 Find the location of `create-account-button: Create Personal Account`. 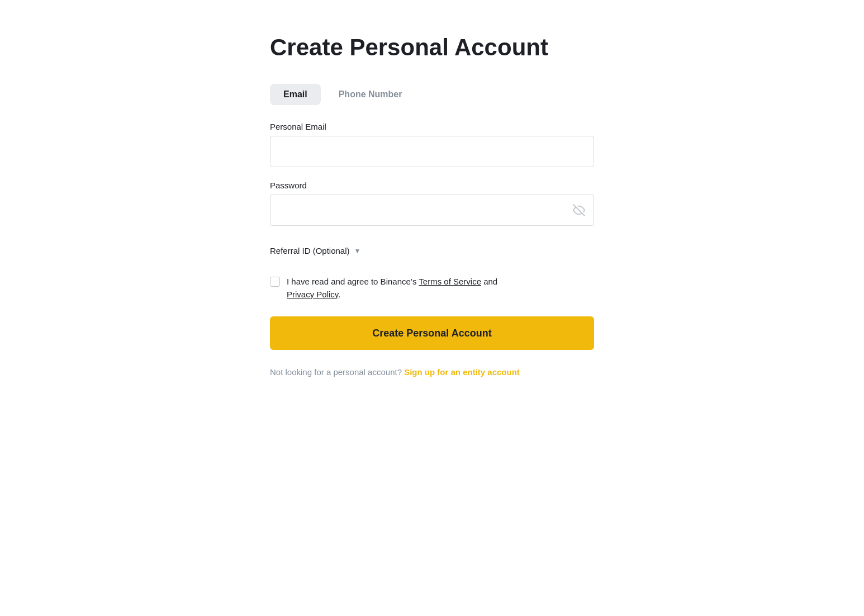

create-account-button: Create Personal Account is located at coordinates (432, 333).